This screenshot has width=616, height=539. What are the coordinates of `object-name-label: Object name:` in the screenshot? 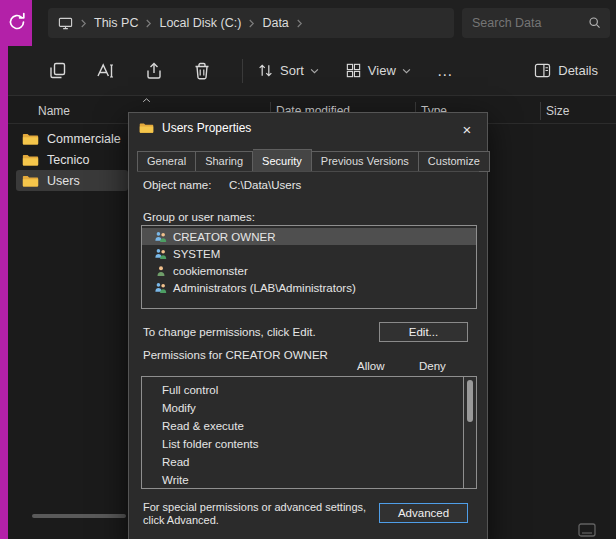 It's located at (177, 185).